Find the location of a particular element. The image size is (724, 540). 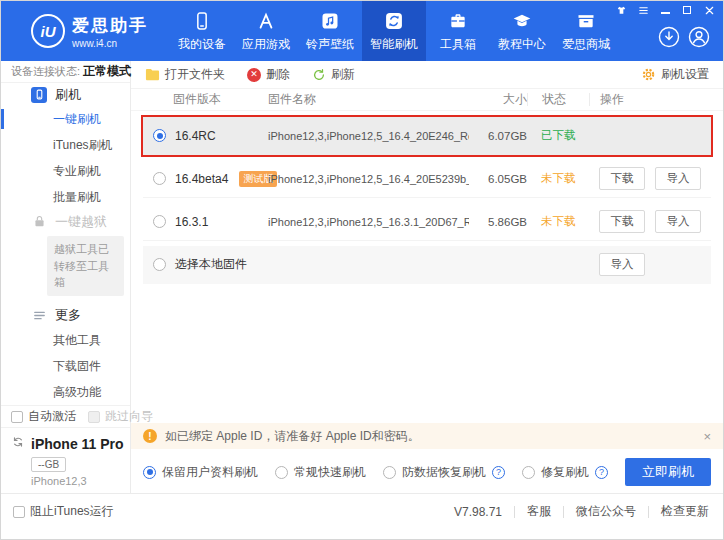

column-name: 固件名称 is located at coordinates (368, 100).